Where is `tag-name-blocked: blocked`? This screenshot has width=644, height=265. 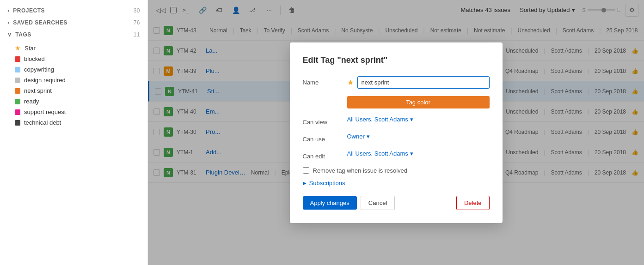
tag-name-blocked: blocked is located at coordinates (34, 59).